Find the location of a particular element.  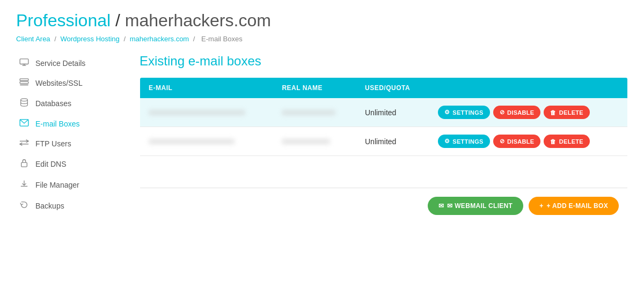

monitor-icon is located at coordinates (24, 63).